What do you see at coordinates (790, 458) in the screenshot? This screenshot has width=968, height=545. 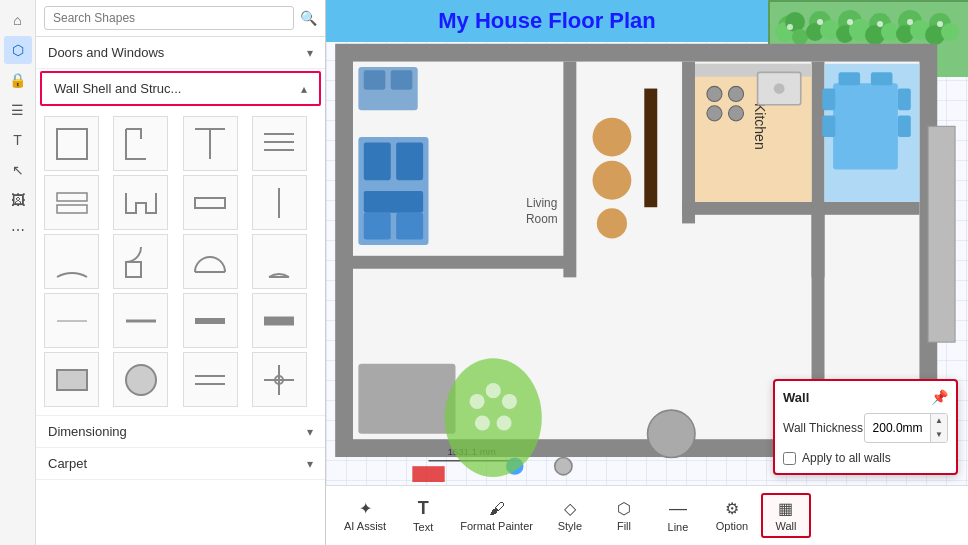 I see `apply-all-checkbox` at bounding box center [790, 458].